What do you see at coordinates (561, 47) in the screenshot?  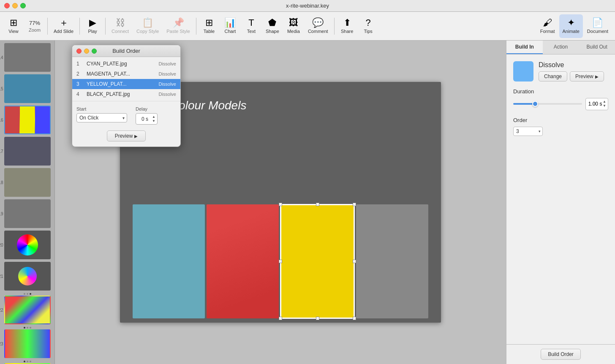 I see `tab-action: Action` at bounding box center [561, 47].